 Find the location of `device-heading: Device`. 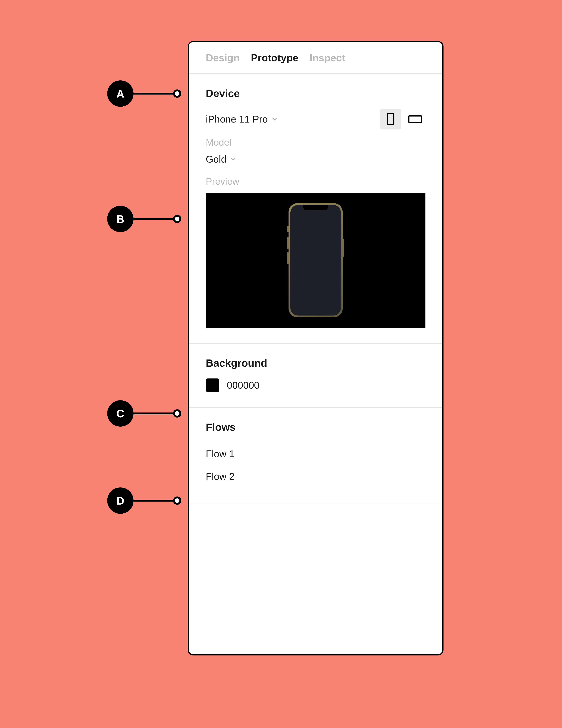

device-heading: Device is located at coordinates (316, 93).